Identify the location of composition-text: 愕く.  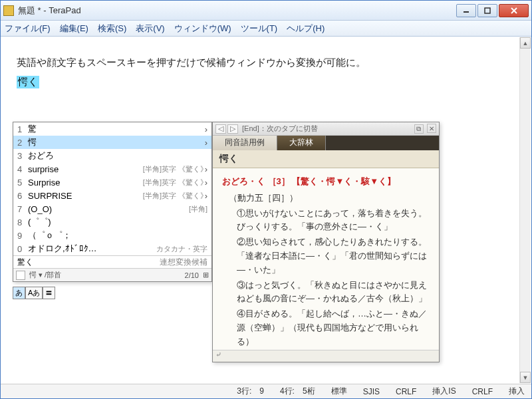
(28, 82).